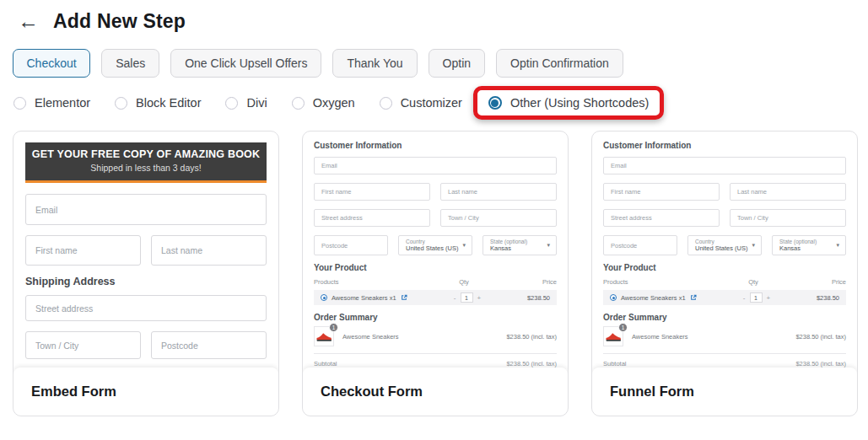  I want to click on preview-banner-heading: GET YOUR FREE COPY OF AMAZING BOOK, so click(146, 154).